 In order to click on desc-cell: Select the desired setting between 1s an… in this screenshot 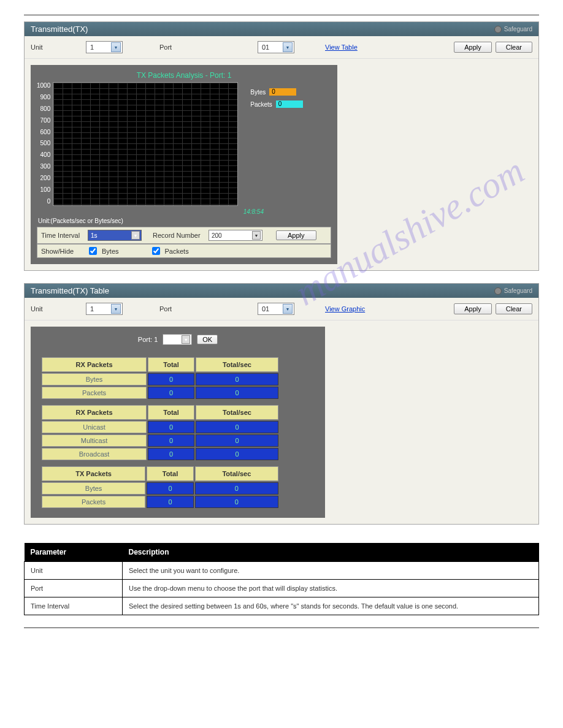, I will do `click(331, 607)`.